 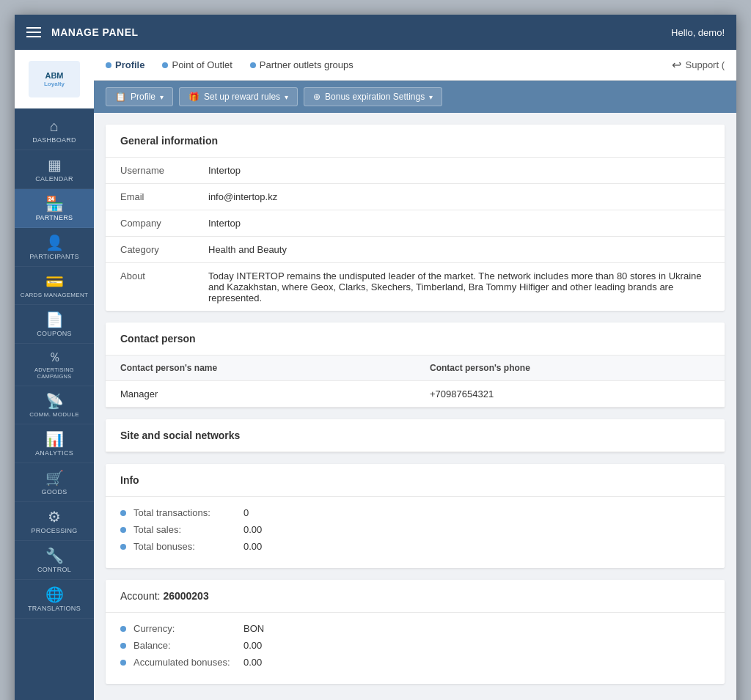 I want to click on tab-profile-label: Profile, so click(x=130, y=65).